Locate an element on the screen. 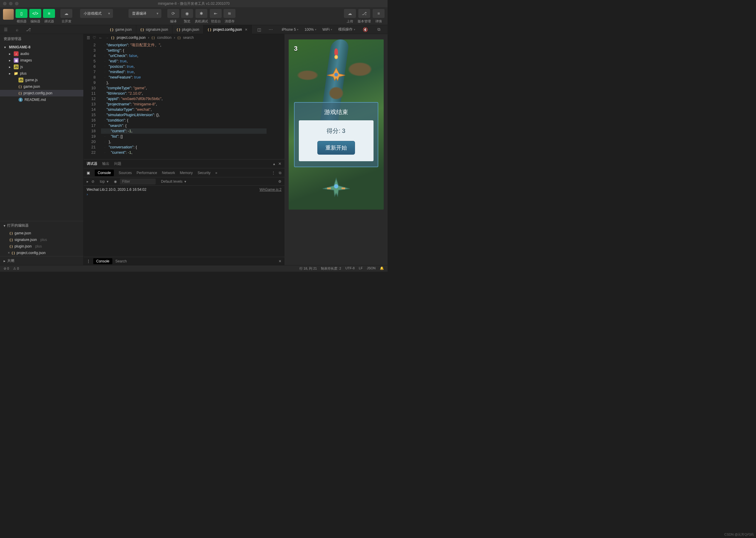 The image size is (756, 538). game-canvas: 3 游戏结束 得分: 3 重新开始 is located at coordinates (336, 125).